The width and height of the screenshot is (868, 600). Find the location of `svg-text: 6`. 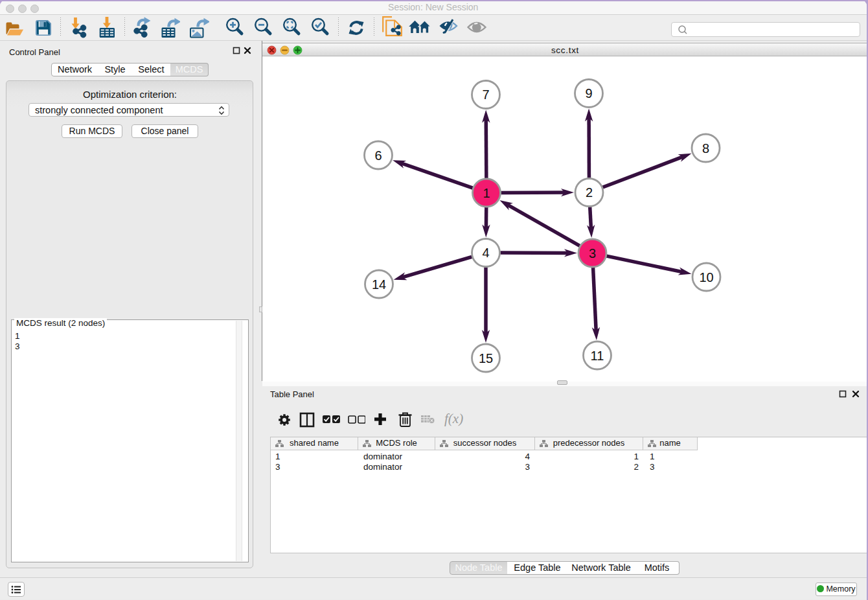

svg-text: 6 is located at coordinates (378, 156).